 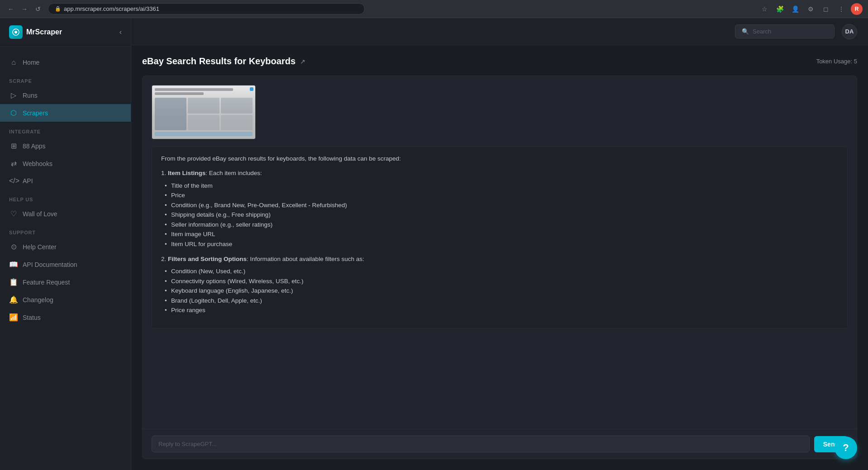 What do you see at coordinates (835, 62) in the screenshot?
I see `token-usage-label: Token Usage:` at bounding box center [835, 62].